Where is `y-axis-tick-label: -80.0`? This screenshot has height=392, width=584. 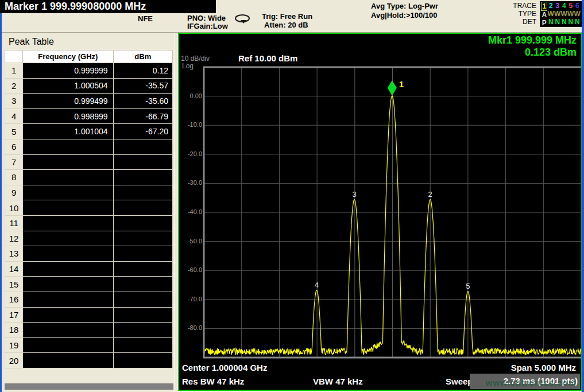
y-axis-tick-label: -80.0 is located at coordinates (191, 328).